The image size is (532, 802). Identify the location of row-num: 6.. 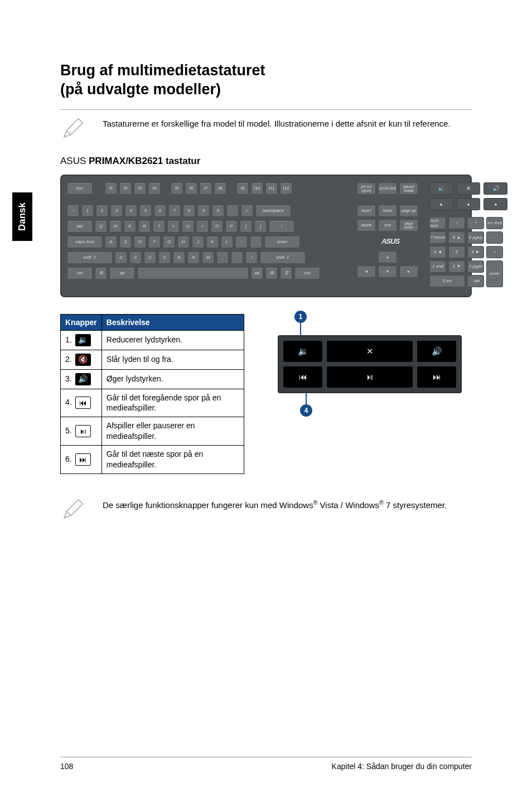
(69, 459).